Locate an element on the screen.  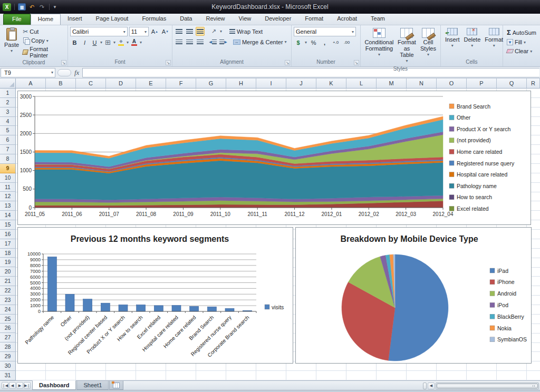
row-header-21: 21 is located at coordinates (8, 281).